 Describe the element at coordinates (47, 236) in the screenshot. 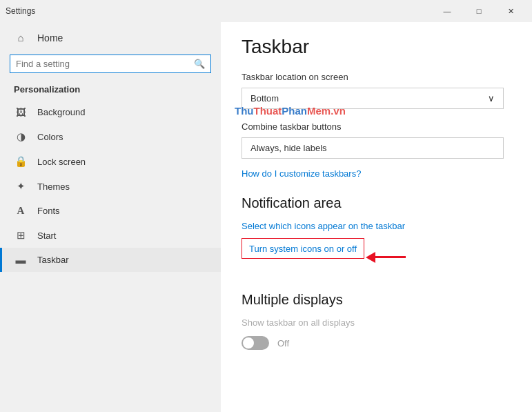

I see `sidebar-item-label: Start` at that location.